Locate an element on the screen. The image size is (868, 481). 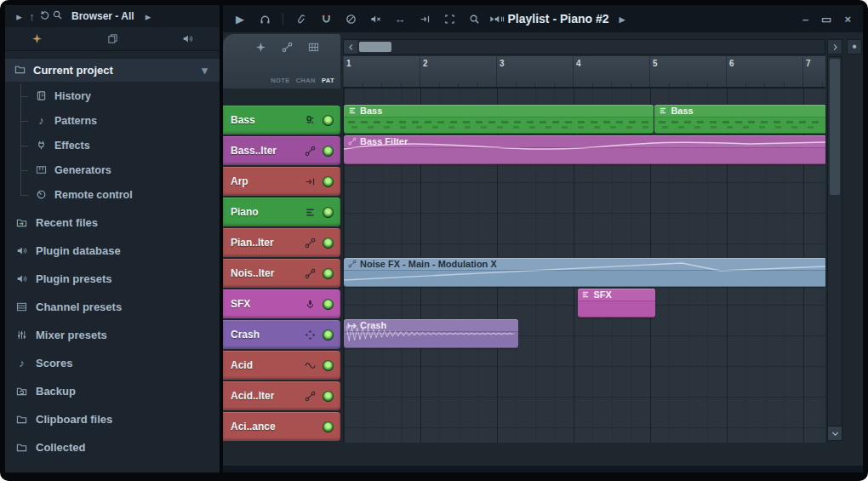
track-header-acid-lter: Acid..lter is located at coordinates (282, 396).